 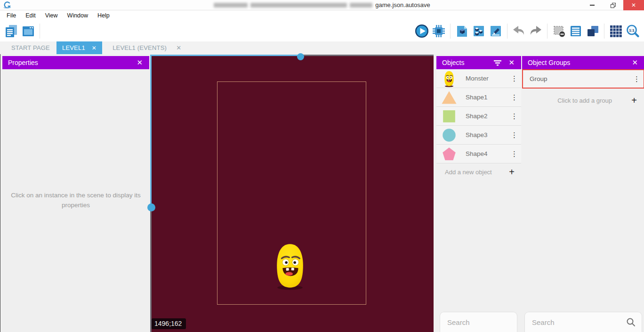 I want to click on object-groups-title: Object Groups, so click(x=549, y=63).